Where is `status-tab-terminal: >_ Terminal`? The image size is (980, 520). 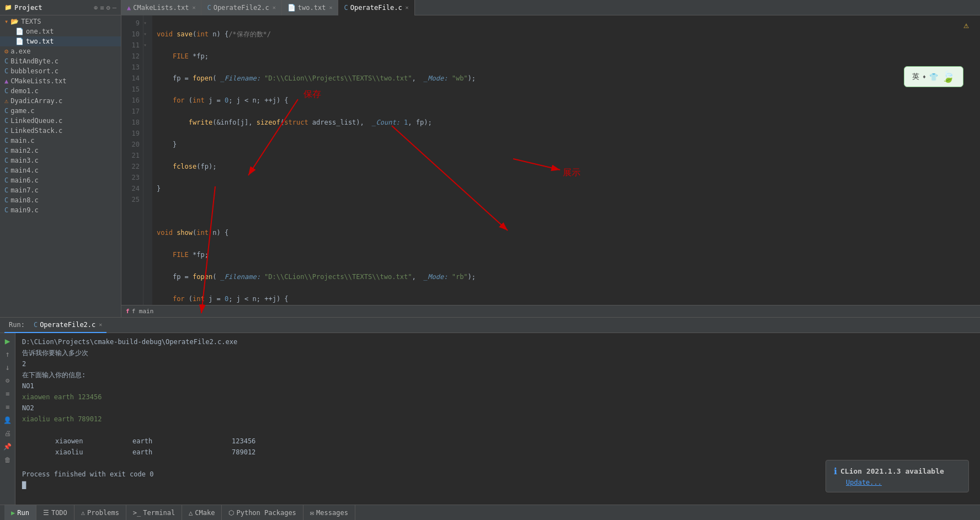 status-tab-terminal: >_ Terminal is located at coordinates (155, 513).